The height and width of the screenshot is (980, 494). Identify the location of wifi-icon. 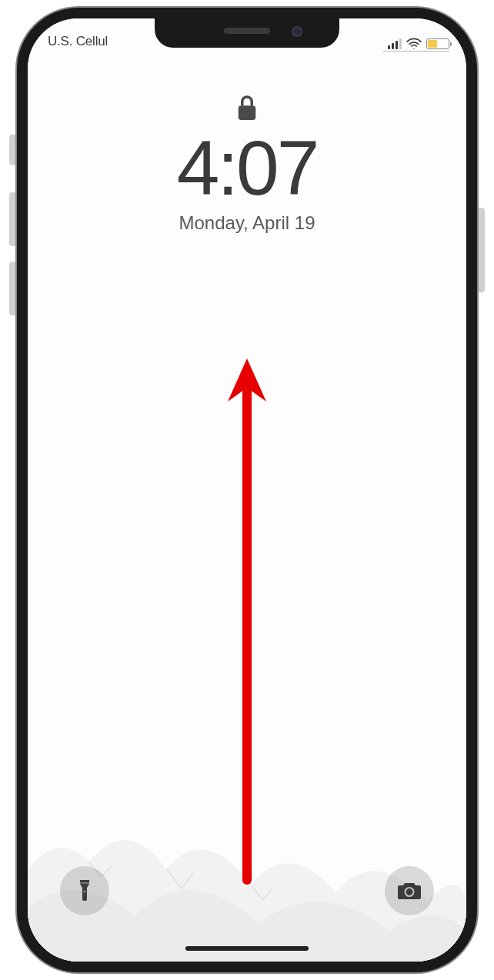
(414, 43).